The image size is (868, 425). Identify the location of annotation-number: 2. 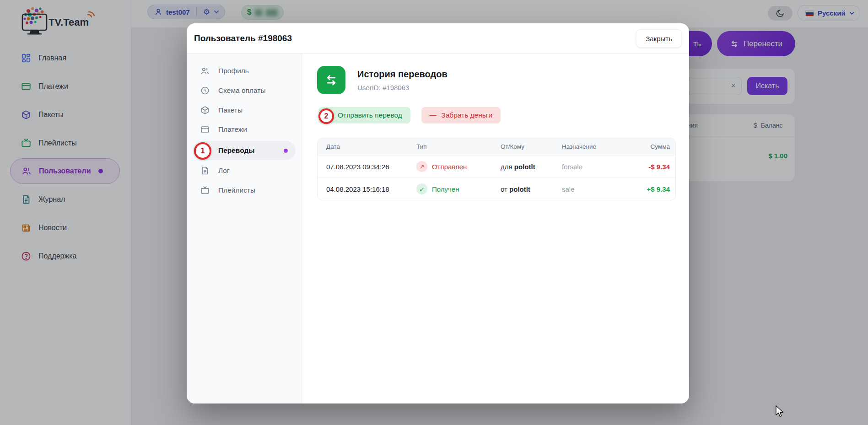
(327, 116).